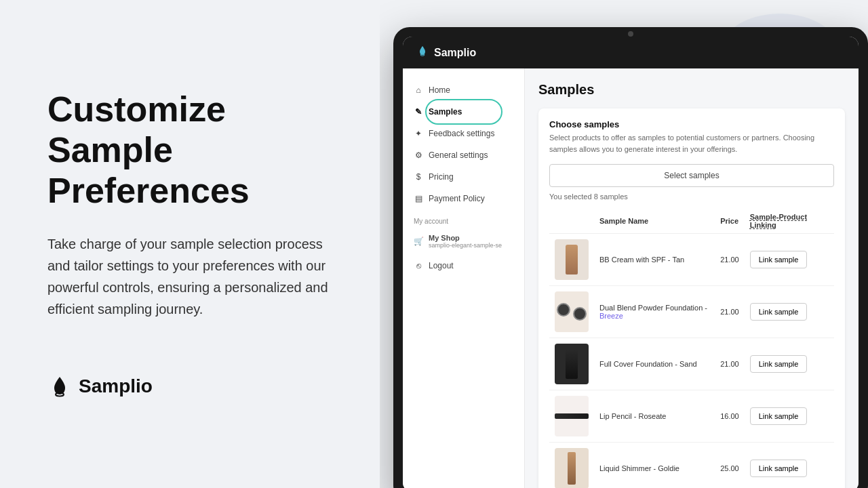 This screenshot has width=868, height=488. What do you see at coordinates (190, 150) in the screenshot?
I see `headline: Customize Sample Preferences` at bounding box center [190, 150].